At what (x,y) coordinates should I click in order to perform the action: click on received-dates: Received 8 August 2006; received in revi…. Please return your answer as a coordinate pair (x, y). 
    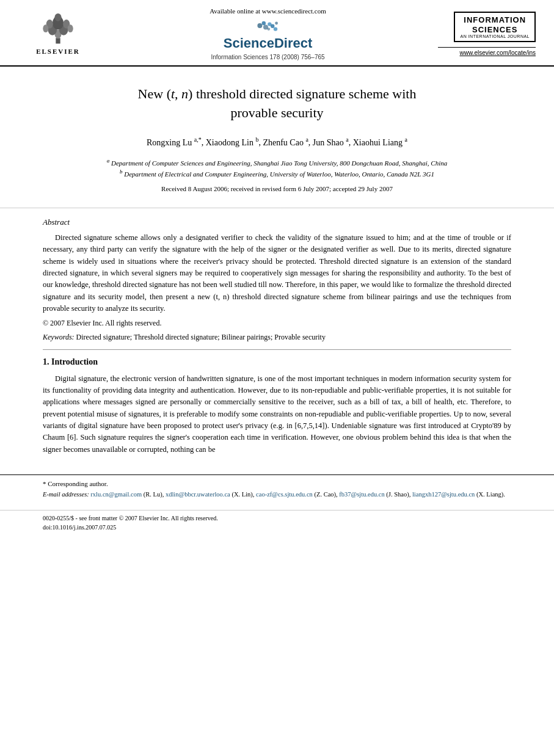
    Looking at the image, I should click on (277, 189).